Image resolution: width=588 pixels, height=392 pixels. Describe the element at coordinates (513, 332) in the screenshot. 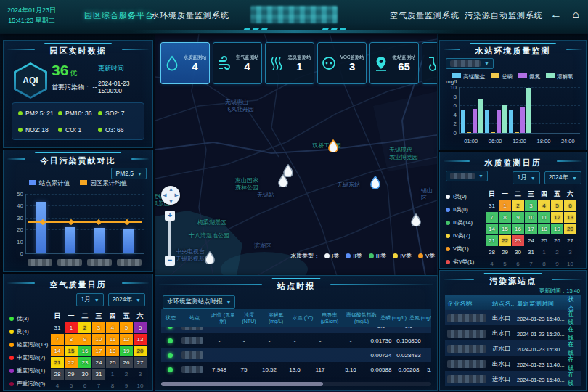

I see `pollution-row: 出水口2024-01-23 15:20...在线` at that location.